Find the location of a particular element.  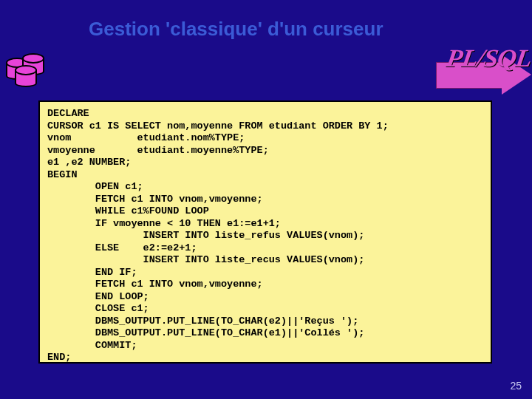

database-icon is located at coordinates (27, 73).